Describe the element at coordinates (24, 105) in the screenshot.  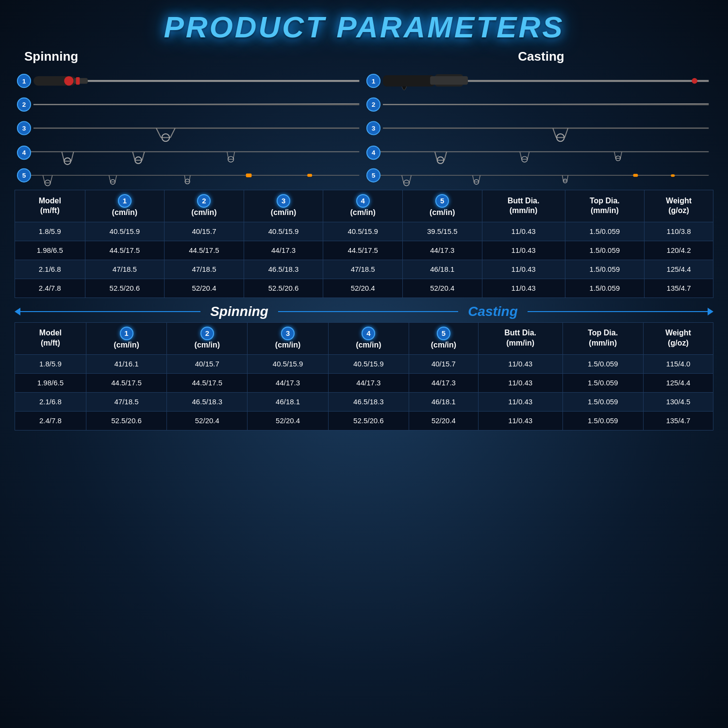
I see `svg-text: 2` at that location.